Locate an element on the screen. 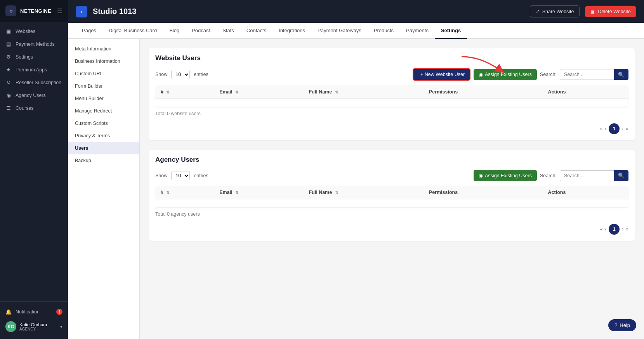 The height and width of the screenshot is (339, 644). share-website-button: ↗ Share Website is located at coordinates (555, 12).